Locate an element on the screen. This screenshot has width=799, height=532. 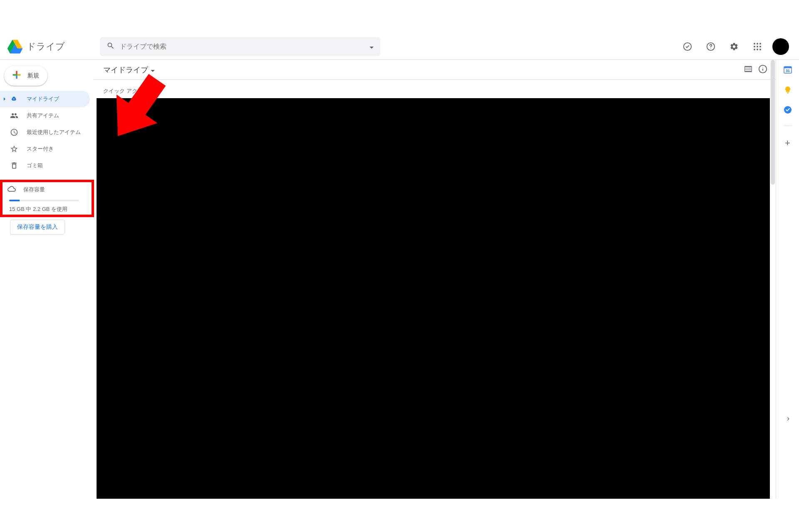
storage-progress-bar is located at coordinates (44, 200).